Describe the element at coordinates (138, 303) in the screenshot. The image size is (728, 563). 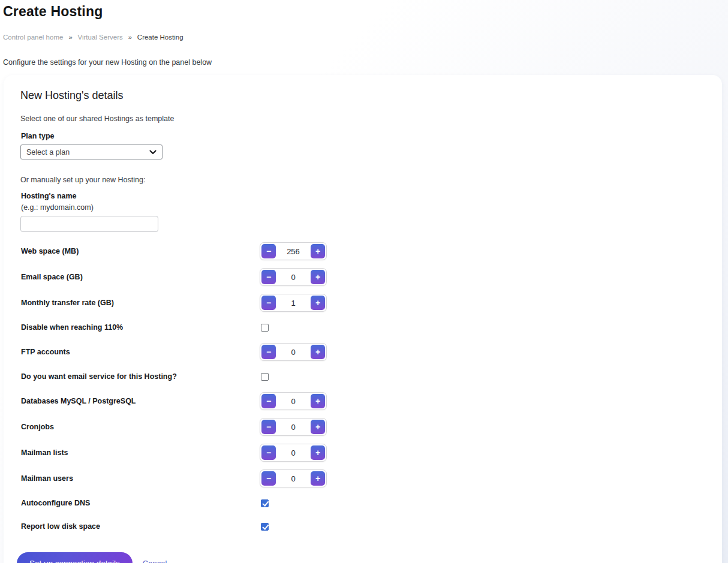
I see `field-label: Monthly transfer rate (GB)` at that location.